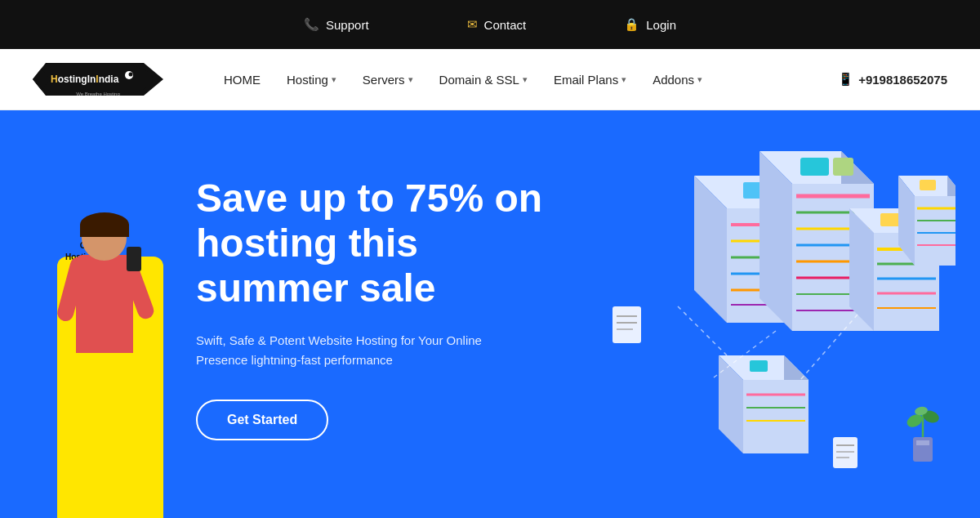 The width and height of the screenshot is (980, 518). Describe the element at coordinates (134, 259) in the screenshot. I see `person-phone-prop` at that location.